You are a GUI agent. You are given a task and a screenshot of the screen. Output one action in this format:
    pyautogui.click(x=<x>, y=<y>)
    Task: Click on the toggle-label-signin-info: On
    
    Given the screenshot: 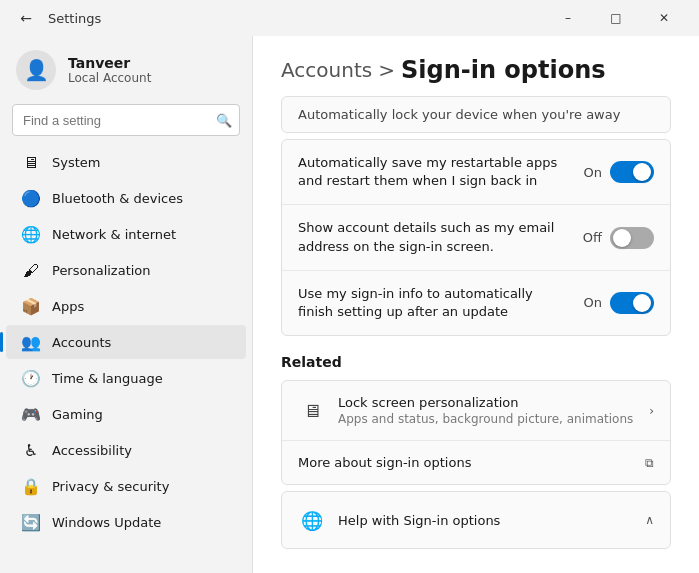 What is the action you would take?
    pyautogui.click(x=593, y=302)
    